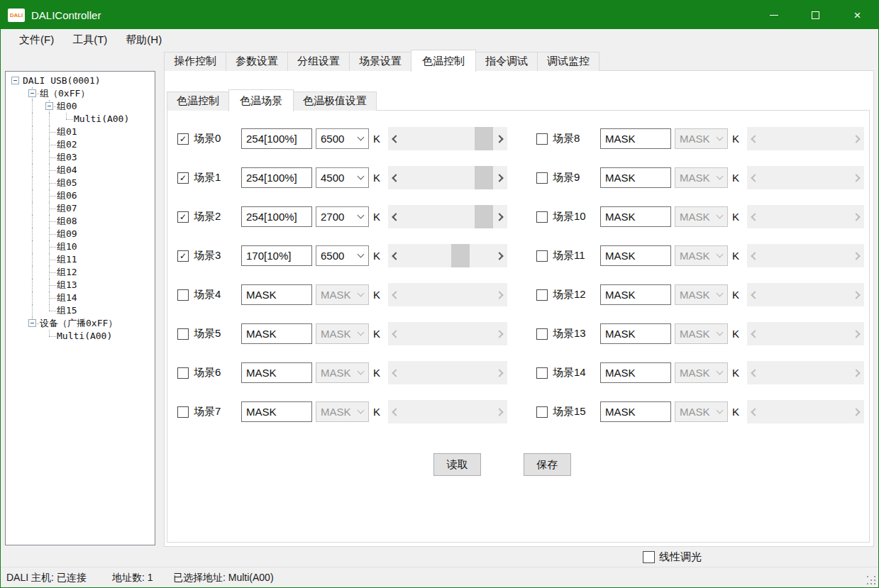 This screenshot has width=879, height=588. Describe the element at coordinates (80, 260) in the screenshot. I see `tree-item: 组11` at that location.